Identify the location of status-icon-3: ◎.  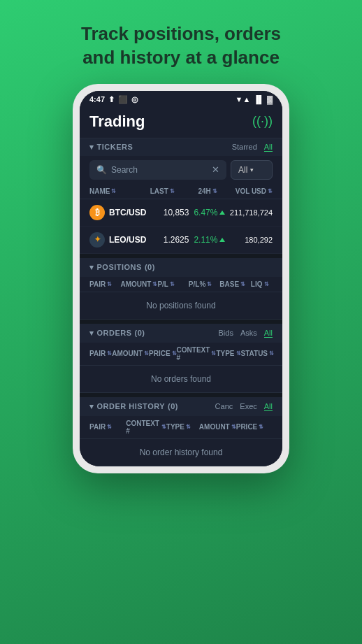
(135, 99).